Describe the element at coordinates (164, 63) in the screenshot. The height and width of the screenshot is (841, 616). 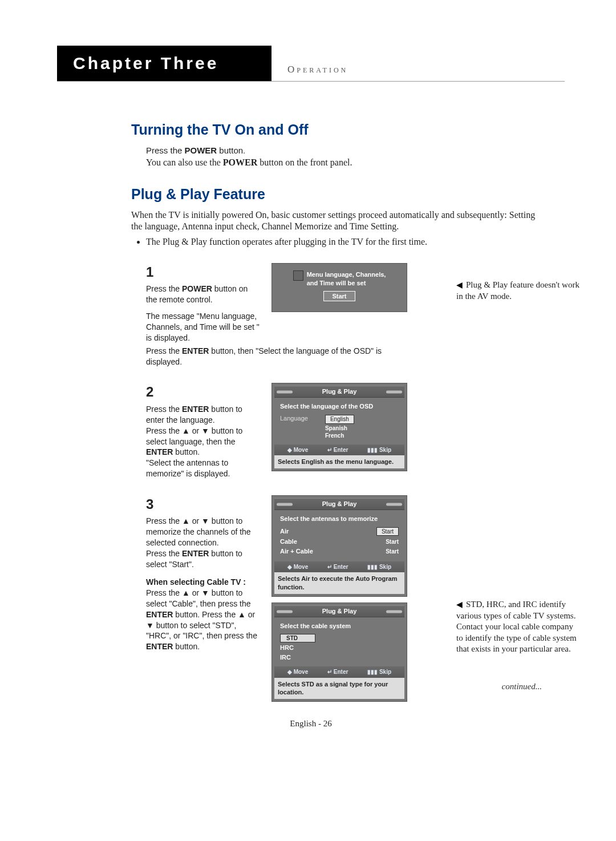
I see `chapter-title: Chapter Three` at that location.